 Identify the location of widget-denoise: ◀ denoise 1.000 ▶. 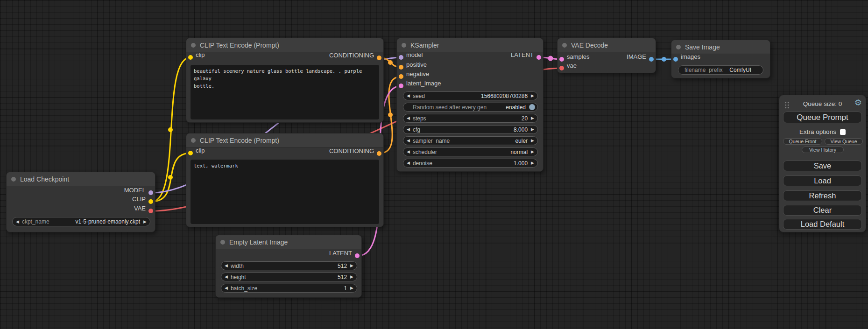
(471, 163).